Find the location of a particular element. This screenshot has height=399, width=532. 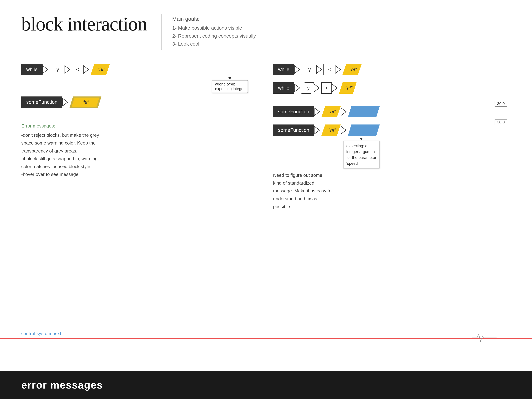

while-row-right-2: while y < "hi" is located at coordinates (392, 88).